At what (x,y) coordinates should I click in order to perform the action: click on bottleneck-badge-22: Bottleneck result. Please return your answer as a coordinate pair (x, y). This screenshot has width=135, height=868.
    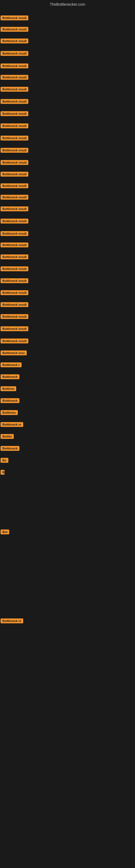
    Looking at the image, I should click on (14, 269).